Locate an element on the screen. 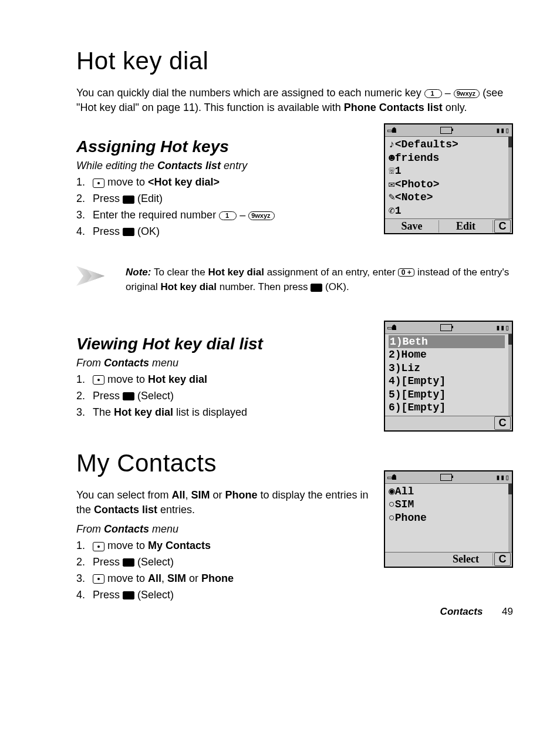  note-label: Note: is located at coordinates (139, 272).